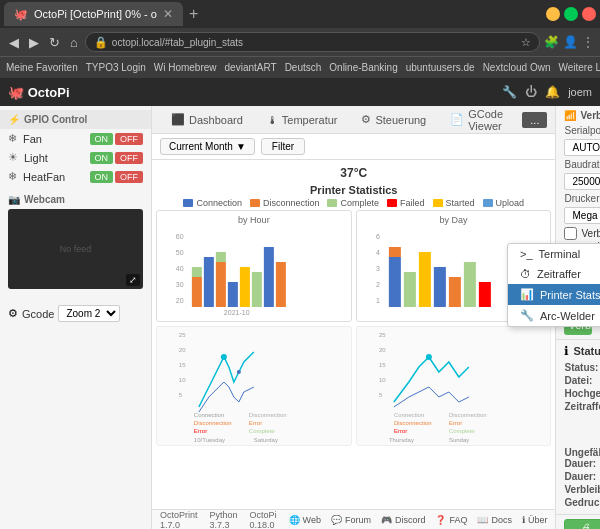 This screenshot has height=529, width=600. I want to click on footer-python: Python 3.7.3, so click(224, 520).